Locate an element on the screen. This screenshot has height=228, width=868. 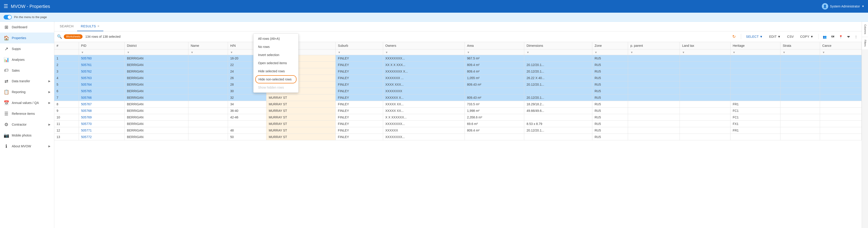
dropdown-invert-selection: Invert selection is located at coordinates (276, 55).